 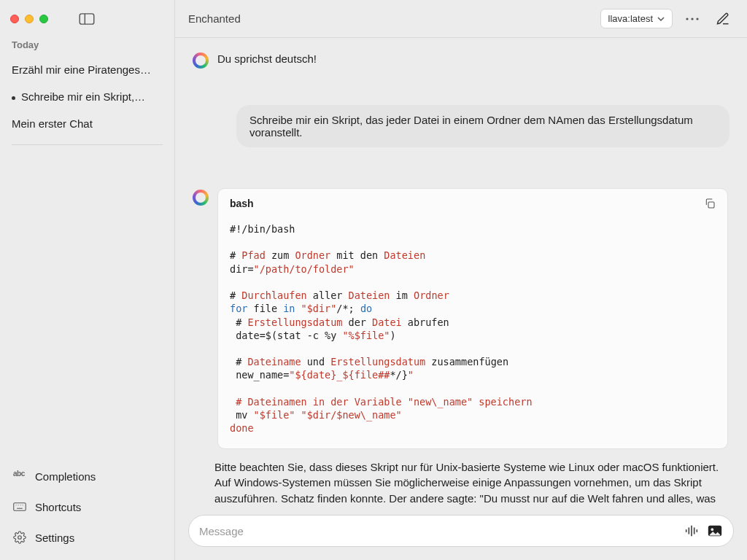 What do you see at coordinates (20, 537) in the screenshot?
I see `gear-icon` at bounding box center [20, 537].